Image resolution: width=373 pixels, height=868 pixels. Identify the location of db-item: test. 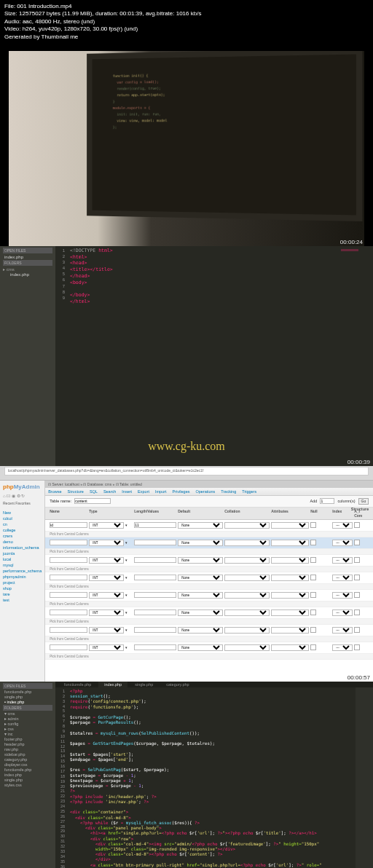
(22, 600).